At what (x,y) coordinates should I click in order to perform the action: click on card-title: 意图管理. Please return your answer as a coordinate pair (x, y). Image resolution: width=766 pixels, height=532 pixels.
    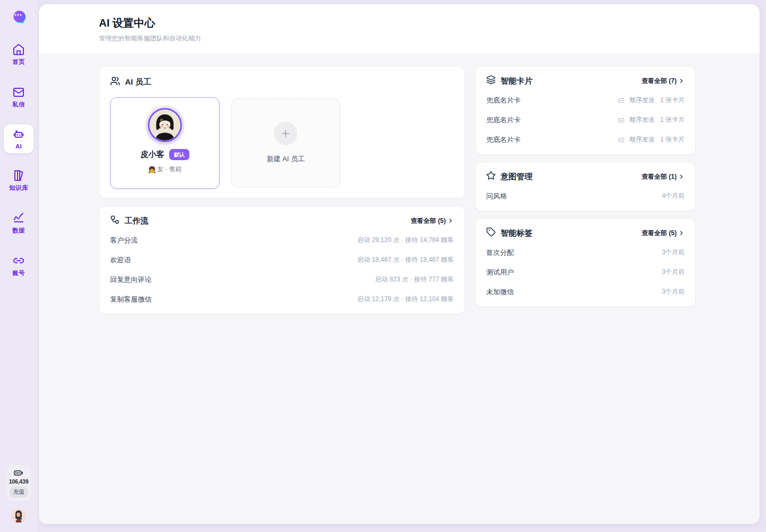
    Looking at the image, I should click on (517, 177).